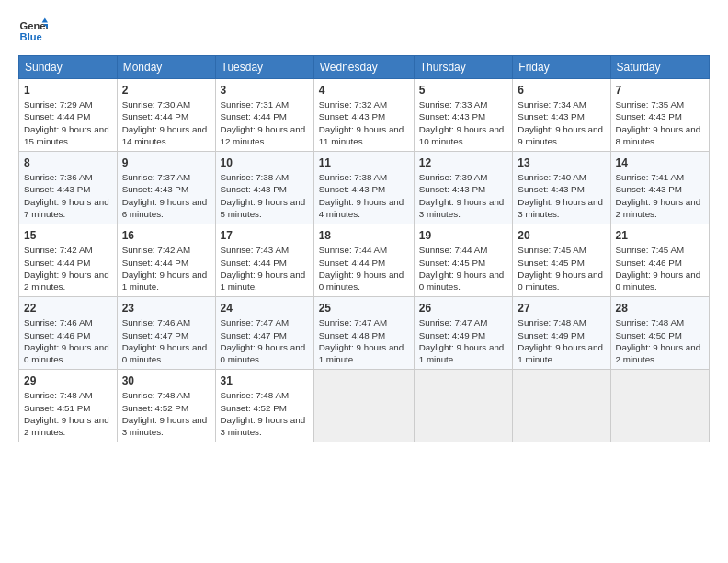 Image resolution: width=728 pixels, height=563 pixels. Describe the element at coordinates (660, 269) in the screenshot. I see `day-info: Sunrise: 7:45 AM Sunset: 4:46 PM Dayligh…` at that location.